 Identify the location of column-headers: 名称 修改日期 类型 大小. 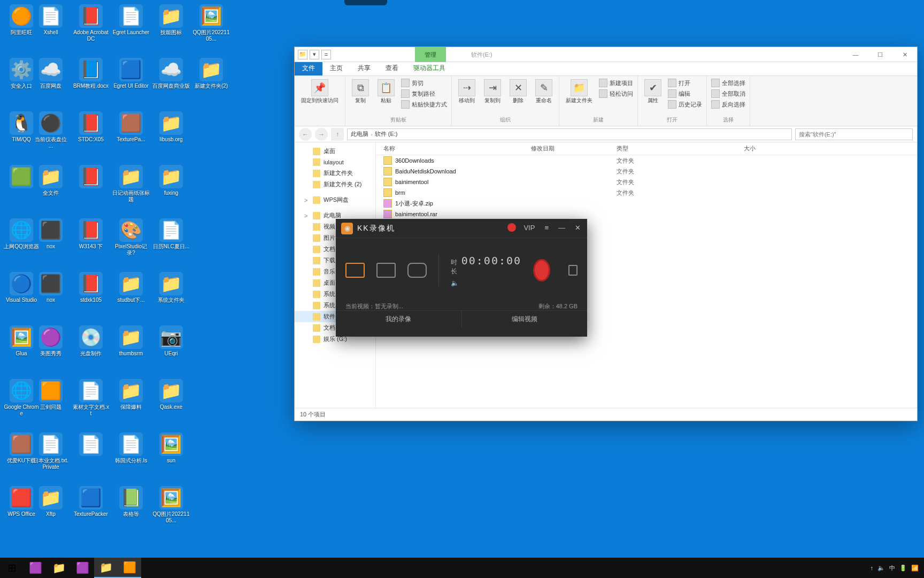
(646, 149).